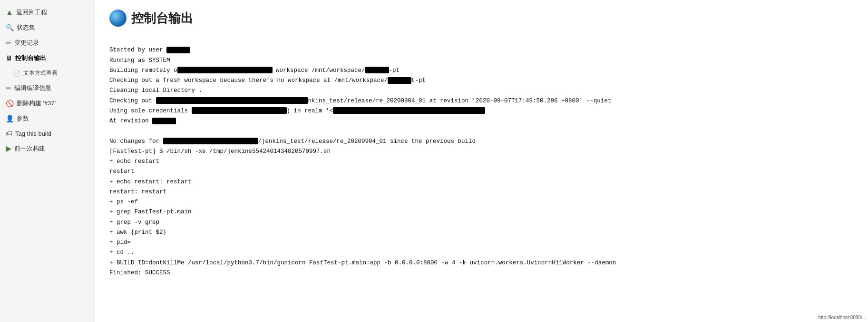  I want to click on line-checking-fresh: Checking out a fresh workspace because t…, so click(267, 80).